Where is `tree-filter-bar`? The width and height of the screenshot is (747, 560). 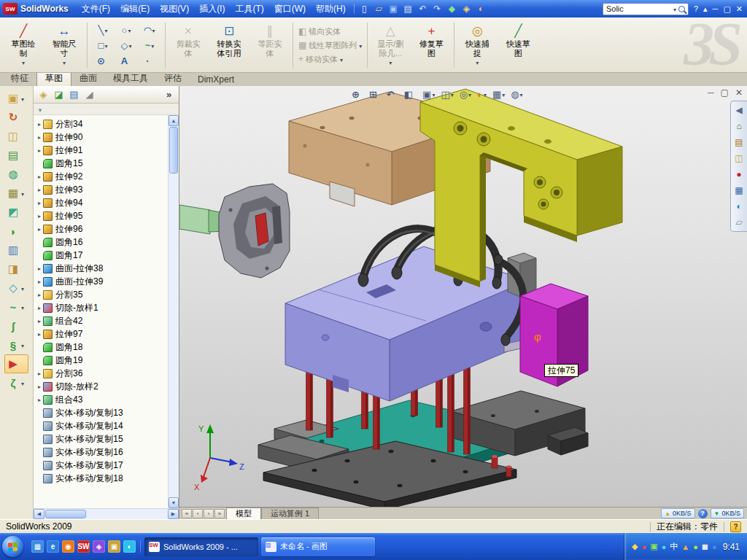
tree-filter-bar is located at coordinates (107, 109).